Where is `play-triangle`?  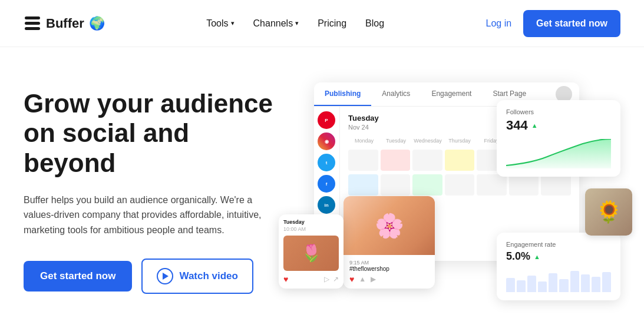 play-triangle is located at coordinates (166, 276).